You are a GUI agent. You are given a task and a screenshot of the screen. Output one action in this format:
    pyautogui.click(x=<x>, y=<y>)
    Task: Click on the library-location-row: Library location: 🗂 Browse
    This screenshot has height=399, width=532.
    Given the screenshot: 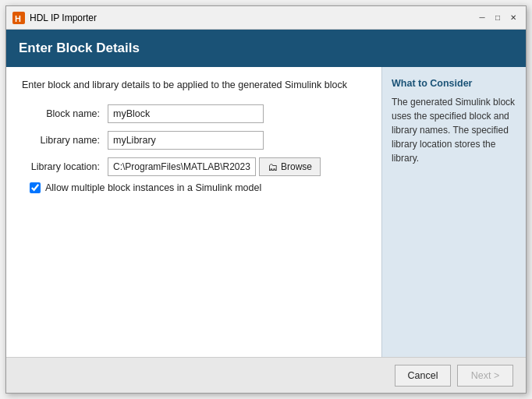 What is the action you would take?
    pyautogui.click(x=193, y=167)
    